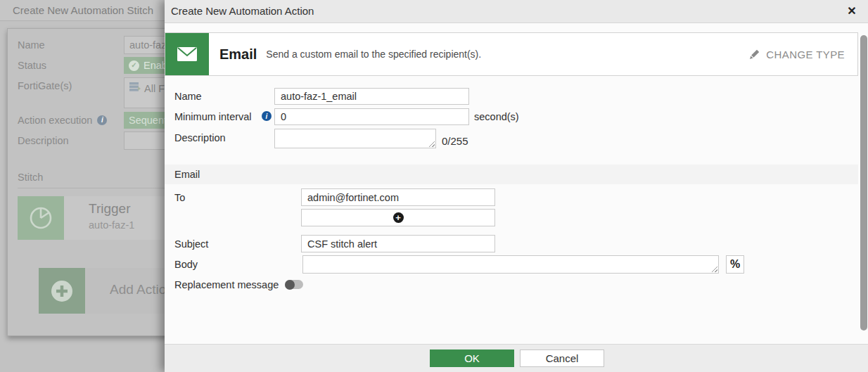 The height and width of the screenshot is (372, 868). What do you see at coordinates (497, 117) in the screenshot?
I see `min-interval-unit: second(s)` at bounding box center [497, 117].